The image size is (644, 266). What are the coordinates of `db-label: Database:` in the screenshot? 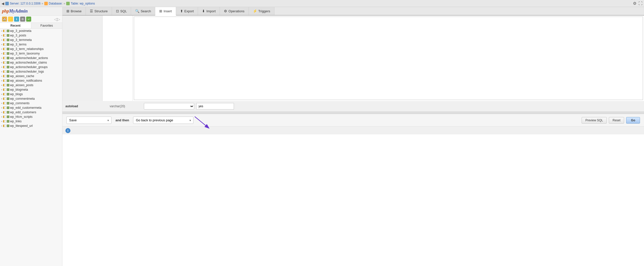 It's located at (56, 4).